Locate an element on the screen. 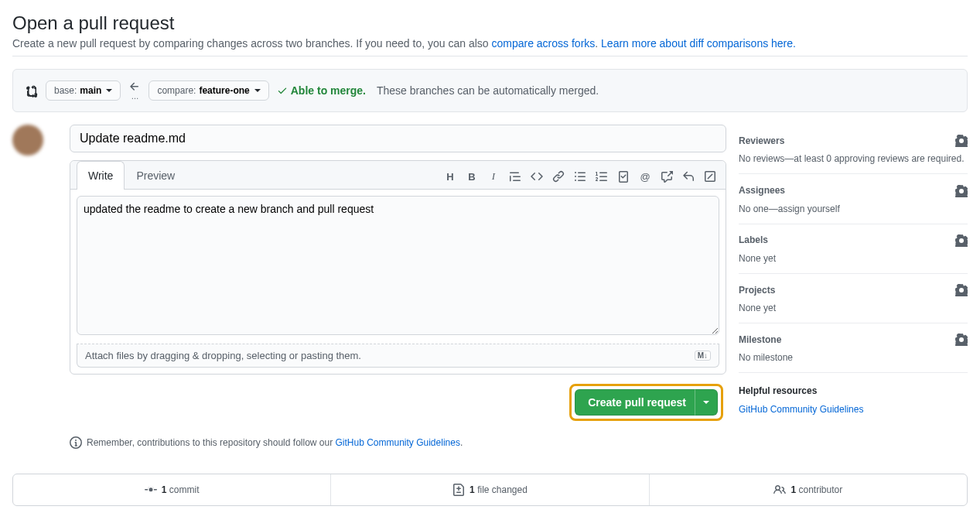  sidebar-milestone-body: No milestone is located at coordinates (853, 358).